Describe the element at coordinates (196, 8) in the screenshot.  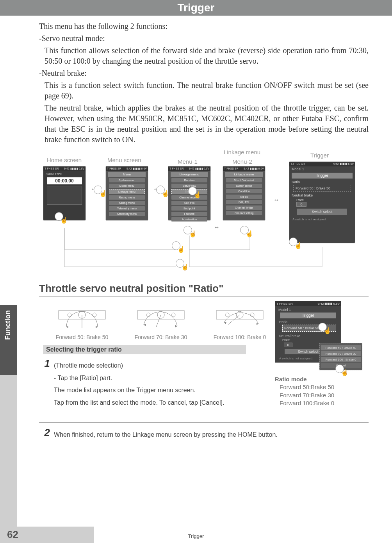
I see `page-title: Trigger` at that location.